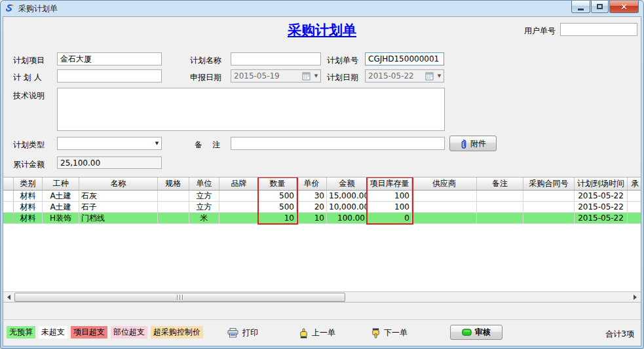  What do you see at coordinates (338, 143) in the screenshot?
I see `remark-input` at bounding box center [338, 143].